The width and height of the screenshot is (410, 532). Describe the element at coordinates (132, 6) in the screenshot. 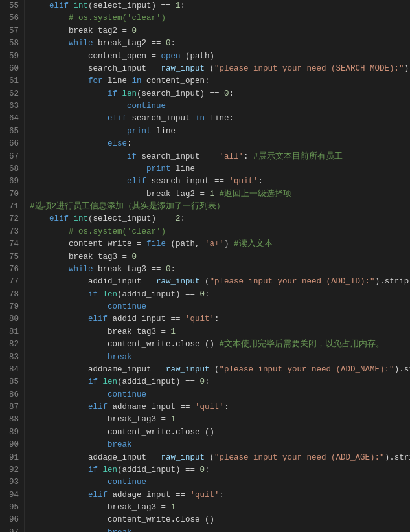

I see `token-plain: (select_input) ==` at that location.